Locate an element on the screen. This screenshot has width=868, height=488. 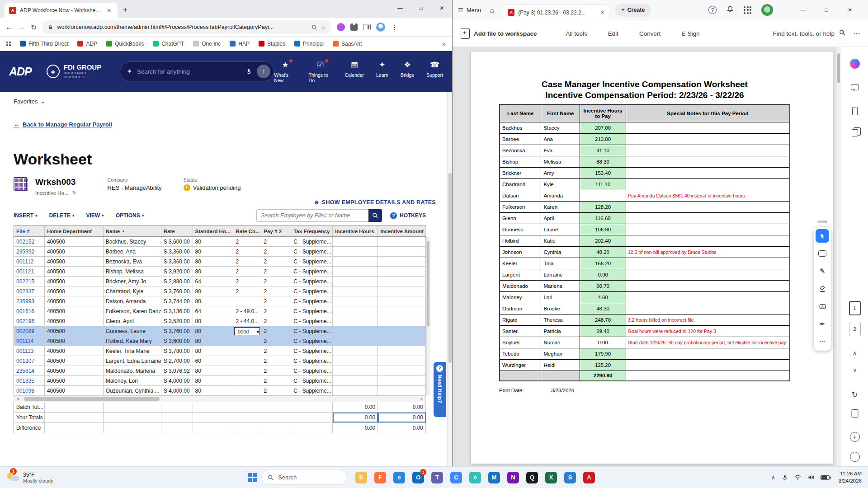
taskbar-app-icon: F is located at coordinates (380, 478).